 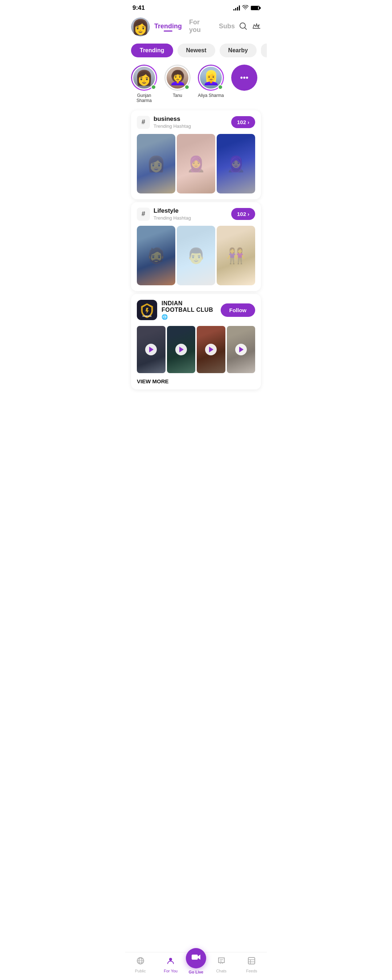 I want to click on header-nav: Trending For you Subs, so click(x=194, y=27).